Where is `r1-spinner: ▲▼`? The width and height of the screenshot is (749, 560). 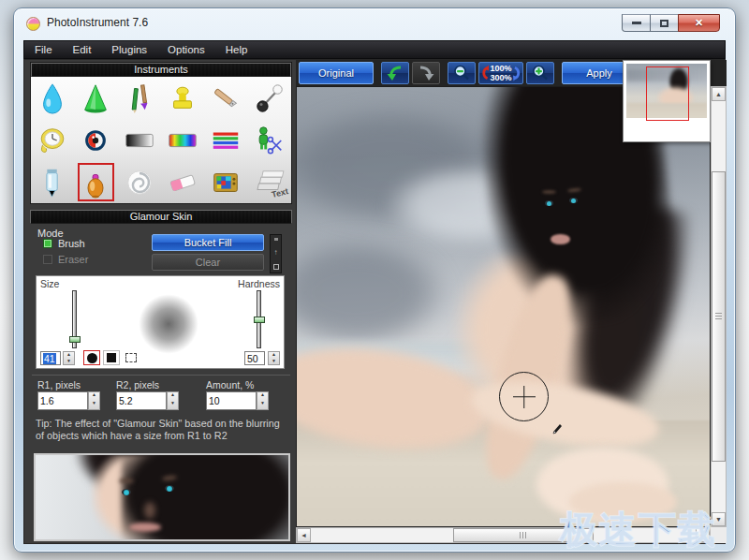
r1-spinner: ▲▼ is located at coordinates (94, 401).